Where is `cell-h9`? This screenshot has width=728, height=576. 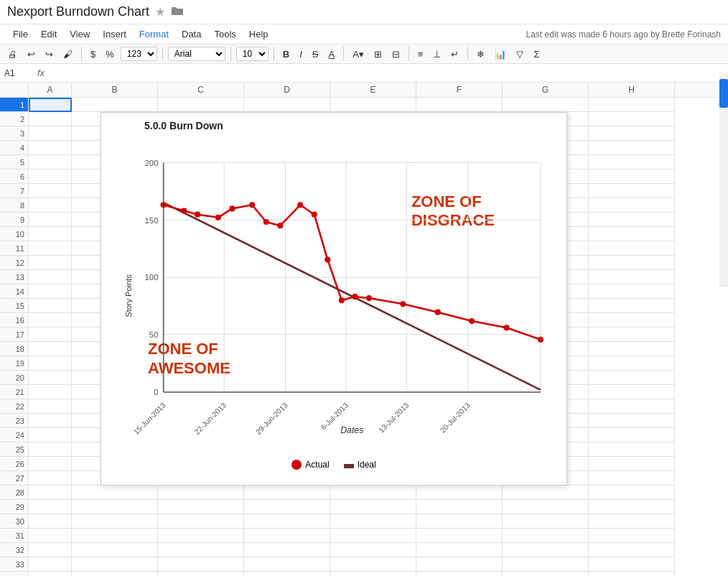 cell-h9 is located at coordinates (632, 220).